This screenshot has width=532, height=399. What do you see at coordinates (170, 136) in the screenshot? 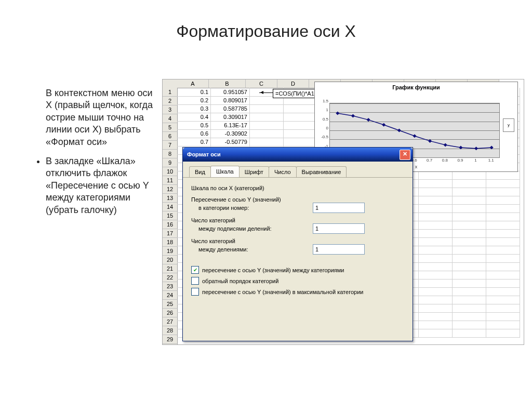
I see `row-header: 6` at bounding box center [170, 136].